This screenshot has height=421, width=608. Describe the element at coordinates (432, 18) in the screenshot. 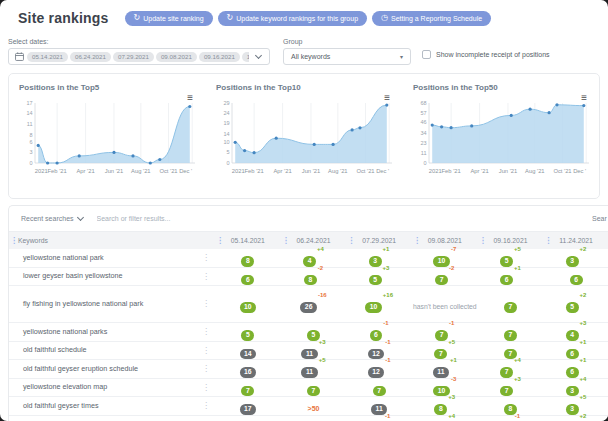

I see `reporting-schedule-button: ◷Setting a Reporting Schedule` at that location.